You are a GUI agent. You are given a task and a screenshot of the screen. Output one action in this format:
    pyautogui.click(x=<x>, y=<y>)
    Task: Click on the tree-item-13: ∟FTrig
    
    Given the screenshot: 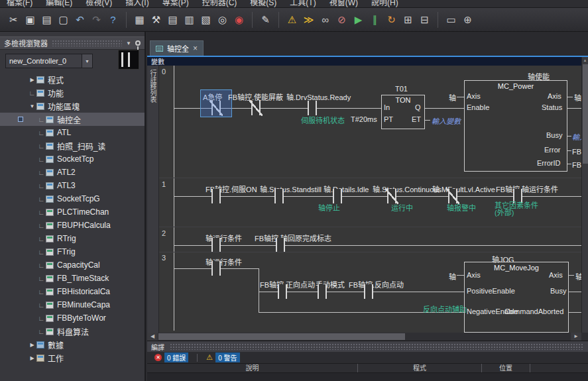 What is the action you would take?
    pyautogui.click(x=72, y=252)
    